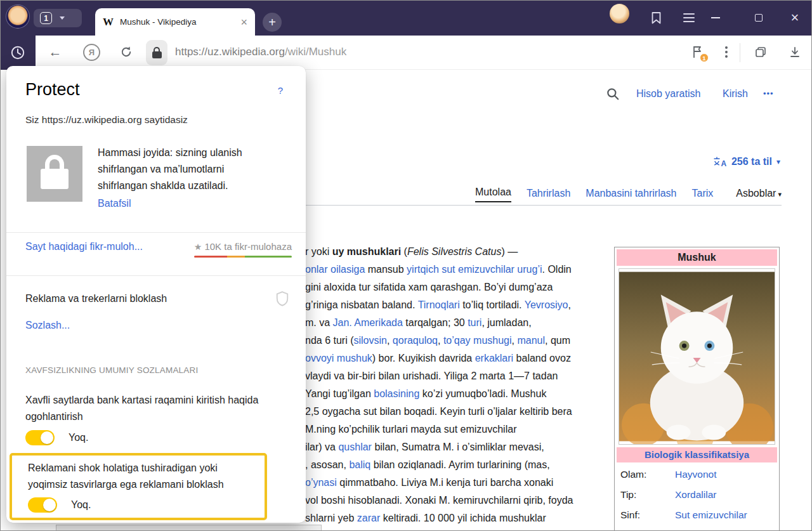  What do you see at coordinates (114, 204) in the screenshot?
I see `details-link: Batafsil` at bounding box center [114, 204].